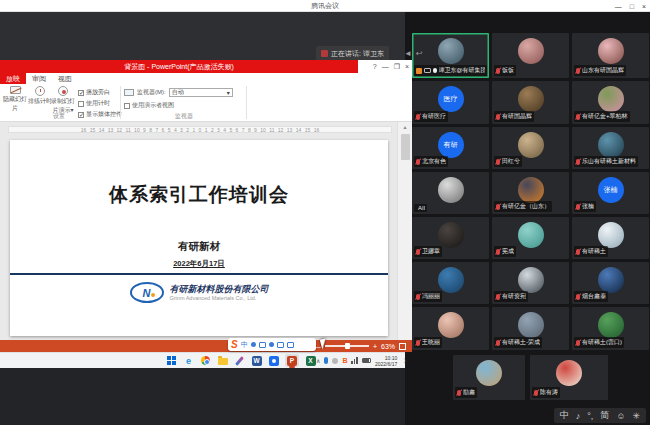  What do you see at coordinates (13, 78) in the screenshot?
I see `tab-slideshow: 放映` at bounding box center [13, 78].